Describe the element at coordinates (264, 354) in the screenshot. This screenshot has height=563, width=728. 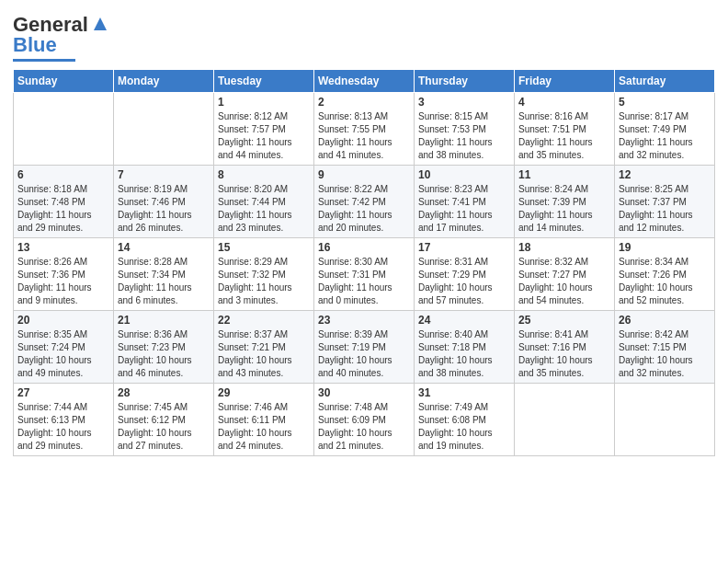
I see `day-info: Sunrise: 8:37 AMSunset: 7:21 PMDaylight:…` at that location.